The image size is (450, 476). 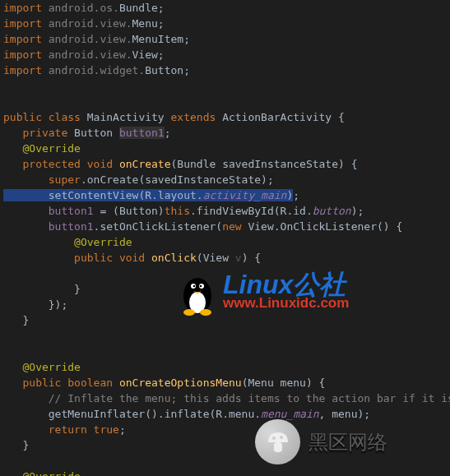 What do you see at coordinates (174, 117) in the screenshot?
I see `code-line: public class MainActivity extends Action…` at bounding box center [174, 117].